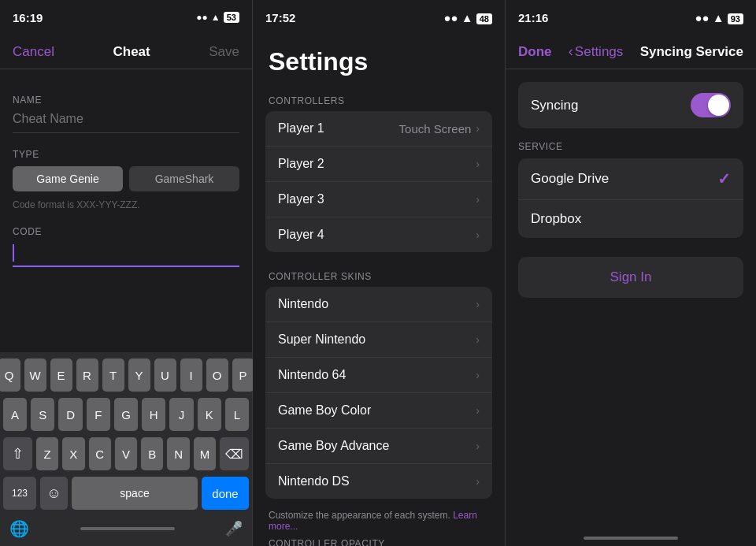 This screenshot has height=546, width=756. What do you see at coordinates (379, 340) in the screenshot?
I see `super-nintendo-skin-item: Super Nintendo ›` at bounding box center [379, 340].